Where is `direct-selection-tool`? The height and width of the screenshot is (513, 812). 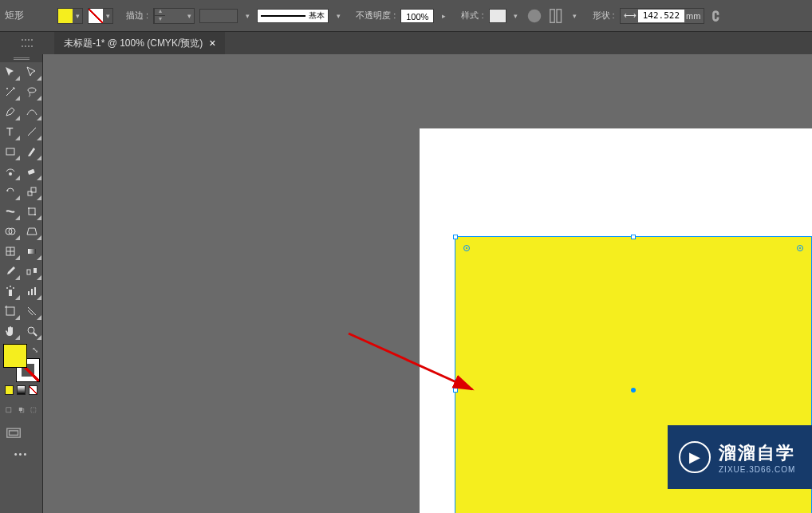 direct-selection-tool is located at coordinates (32, 72).